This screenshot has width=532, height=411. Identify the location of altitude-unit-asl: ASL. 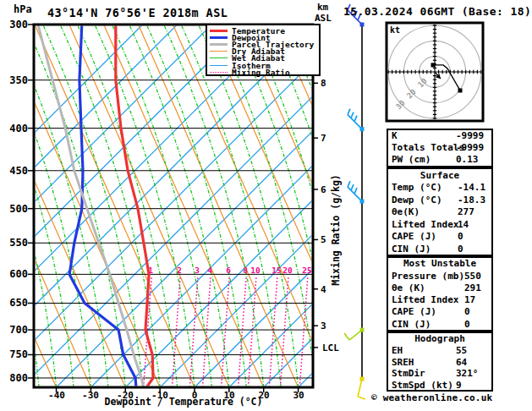
(323, 19).